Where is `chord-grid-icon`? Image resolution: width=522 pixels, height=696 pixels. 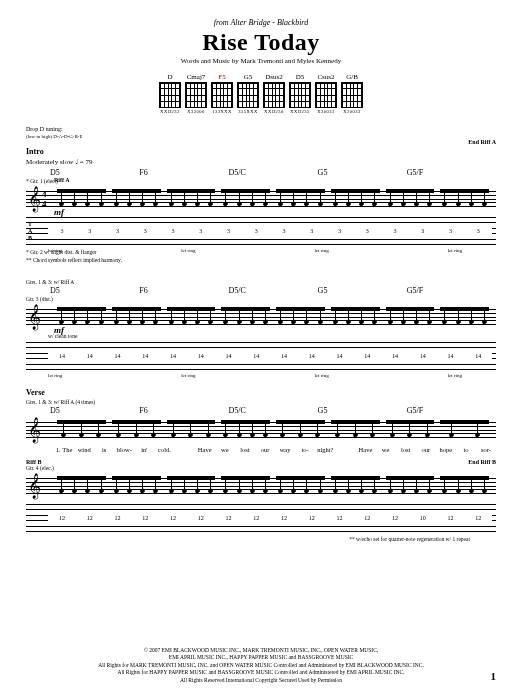
chord-grid-icon is located at coordinates (170, 95).